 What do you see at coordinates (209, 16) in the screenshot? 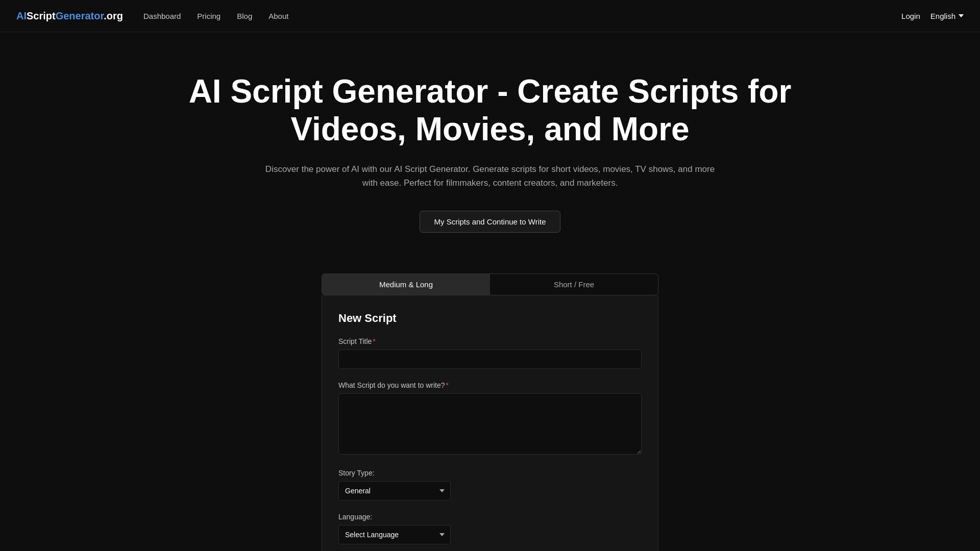
I see `nav-pricing: Pricing` at bounding box center [209, 16].